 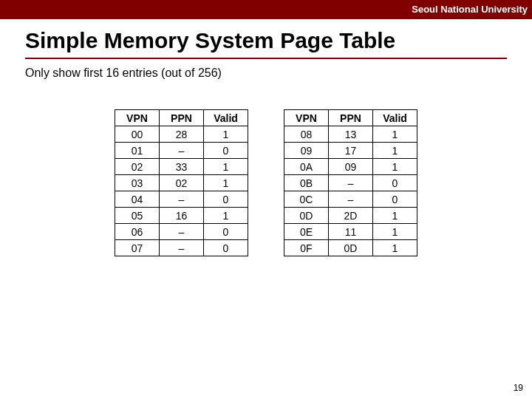 I want to click on table-row: 06–0, so click(x=182, y=232).